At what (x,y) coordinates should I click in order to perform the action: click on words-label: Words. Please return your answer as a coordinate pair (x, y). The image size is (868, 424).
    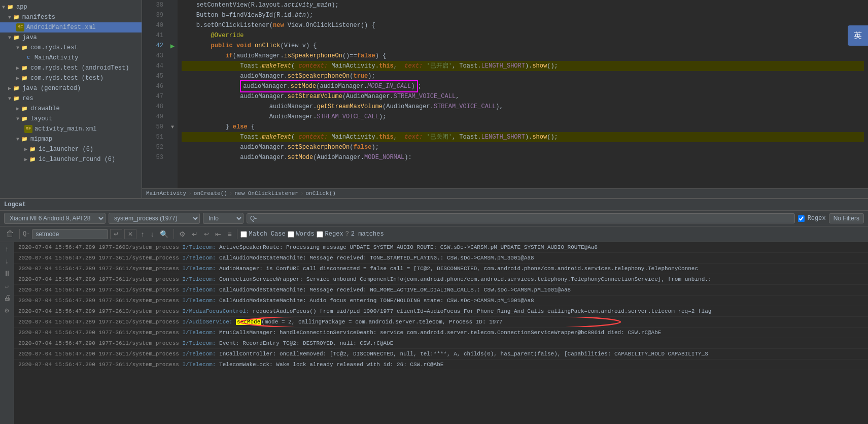
    Looking at the image, I should click on (305, 234).